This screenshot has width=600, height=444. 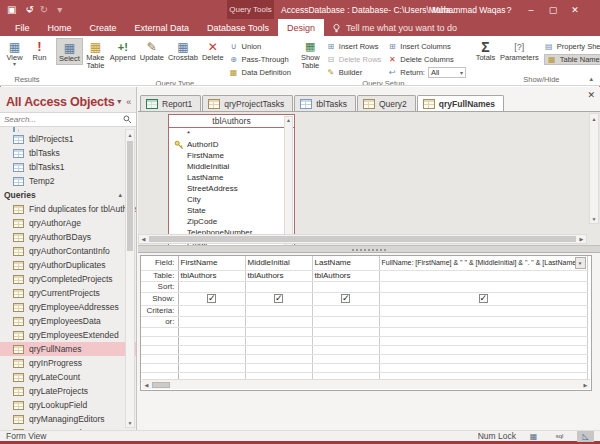 What do you see at coordinates (123, 50) in the screenshot?
I see `append-button: +! Append` at bounding box center [123, 50].